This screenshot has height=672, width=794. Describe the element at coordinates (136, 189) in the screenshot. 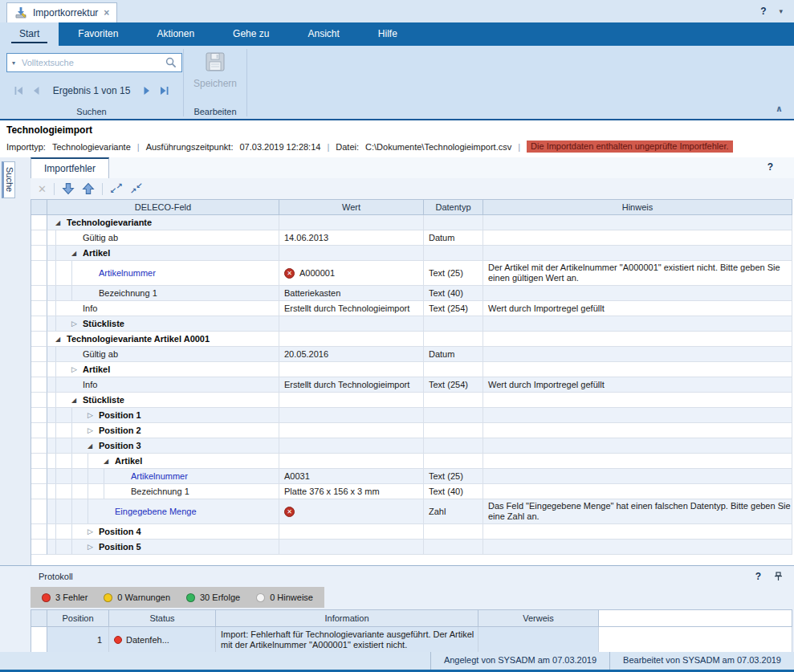

I see `collapse-all-icon: ↙↗` at that location.